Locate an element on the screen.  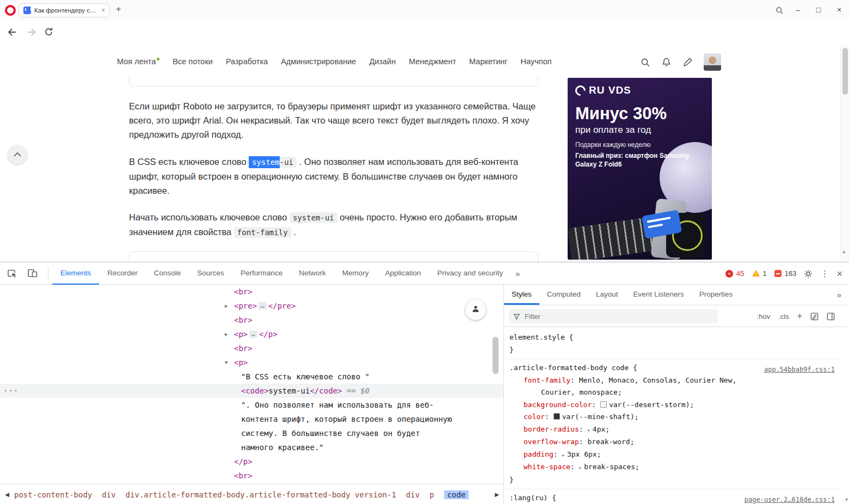
close-window-button: × is located at coordinates (839, 10).